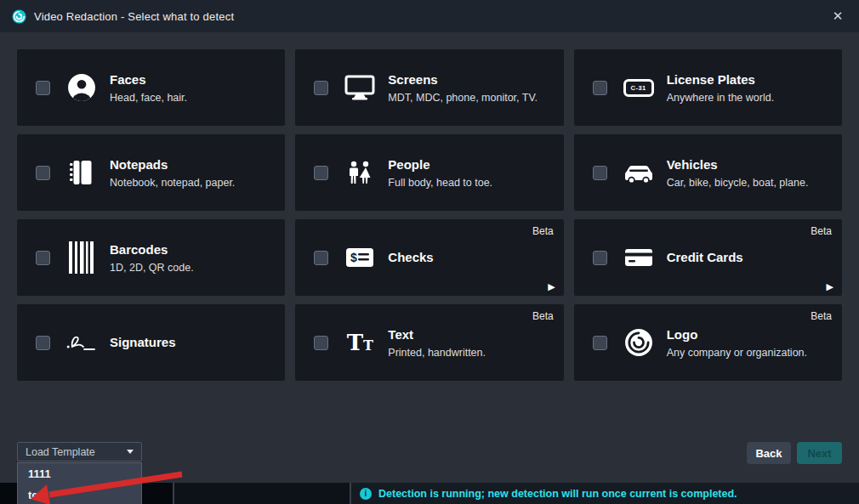 The width and height of the screenshot is (859, 504). Describe the element at coordinates (174, 493) in the screenshot. I see `status-bar-divider` at that location.